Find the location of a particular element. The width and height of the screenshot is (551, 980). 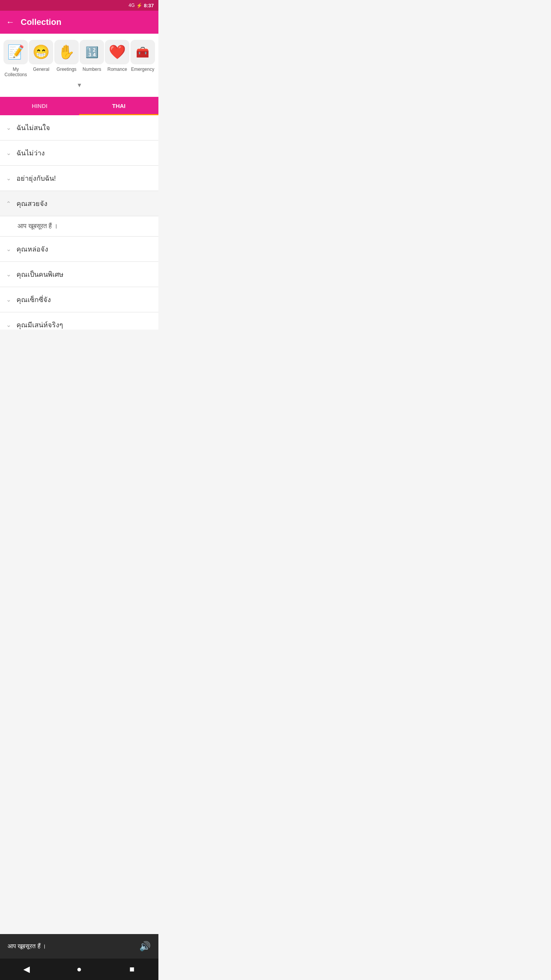

status-icons: 4G ⚡ 8:37 is located at coordinates (141, 5).